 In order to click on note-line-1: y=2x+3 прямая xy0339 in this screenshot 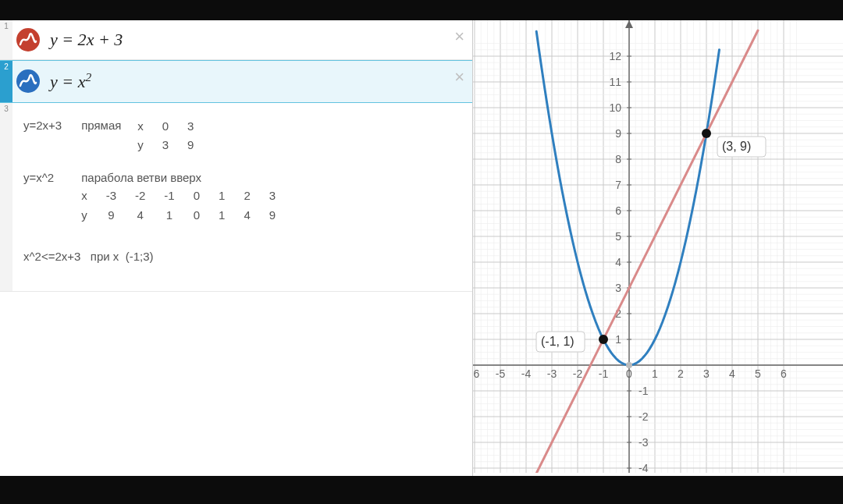, I will do `click(245, 136)`.